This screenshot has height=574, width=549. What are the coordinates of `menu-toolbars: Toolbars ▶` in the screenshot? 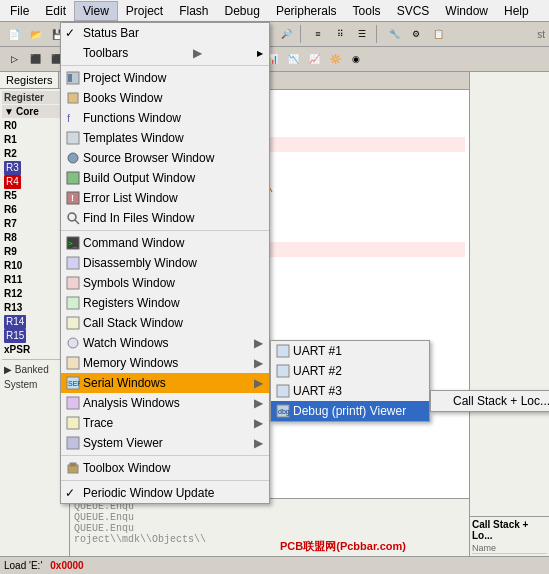 It's located at (165, 53).